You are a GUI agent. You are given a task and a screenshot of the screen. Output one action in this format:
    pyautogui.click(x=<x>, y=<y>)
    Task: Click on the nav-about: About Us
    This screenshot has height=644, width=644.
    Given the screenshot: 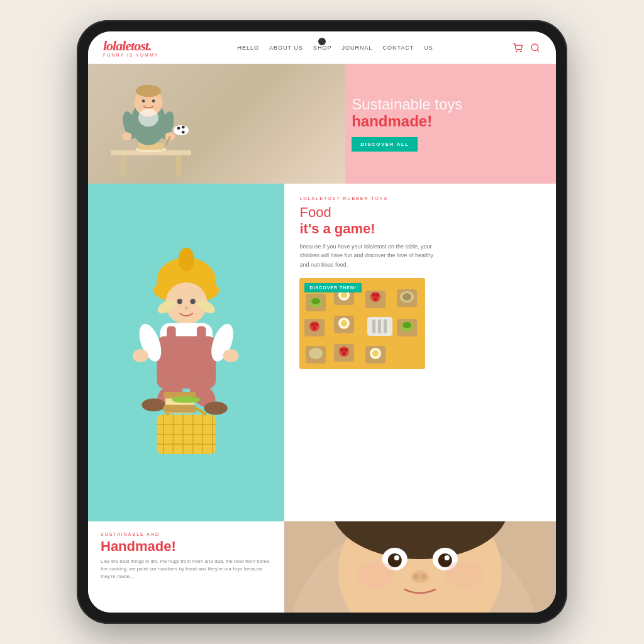 What is the action you would take?
    pyautogui.click(x=286, y=48)
    